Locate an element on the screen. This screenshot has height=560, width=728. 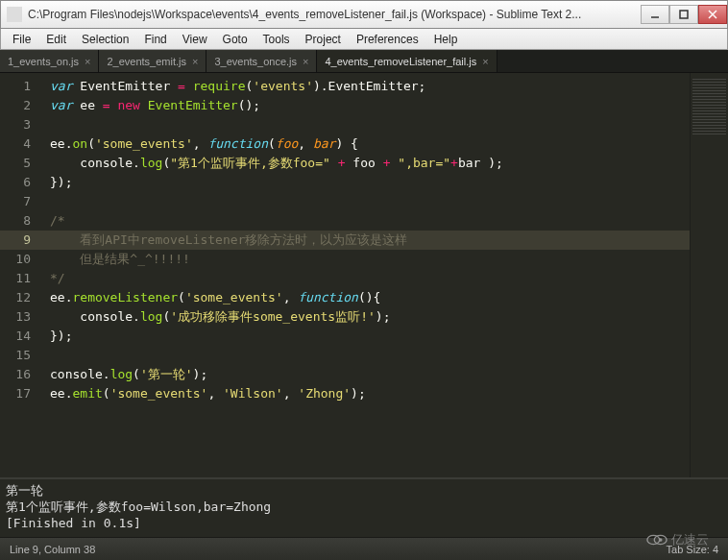
code-line: ee.emit('some_events', 'Wilson', 'Zhong'… is located at coordinates (365, 394).